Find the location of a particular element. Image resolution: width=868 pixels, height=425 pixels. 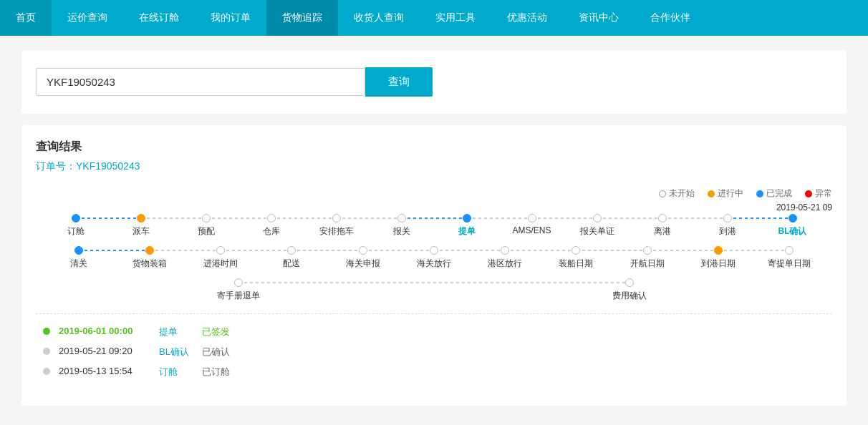

timeline-step: 费用确认 is located at coordinates (630, 290).